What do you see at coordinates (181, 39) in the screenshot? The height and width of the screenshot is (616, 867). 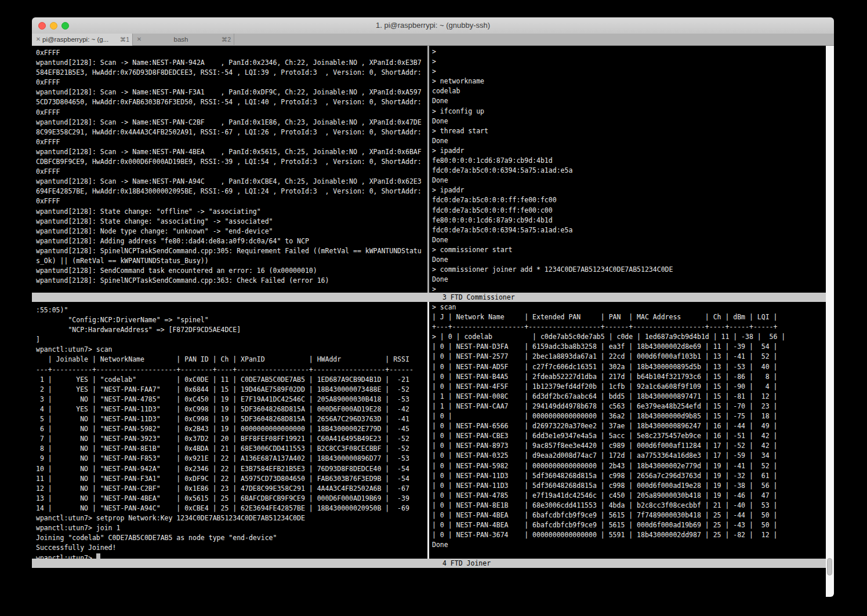 I see `tab-label: bash` at bounding box center [181, 39].